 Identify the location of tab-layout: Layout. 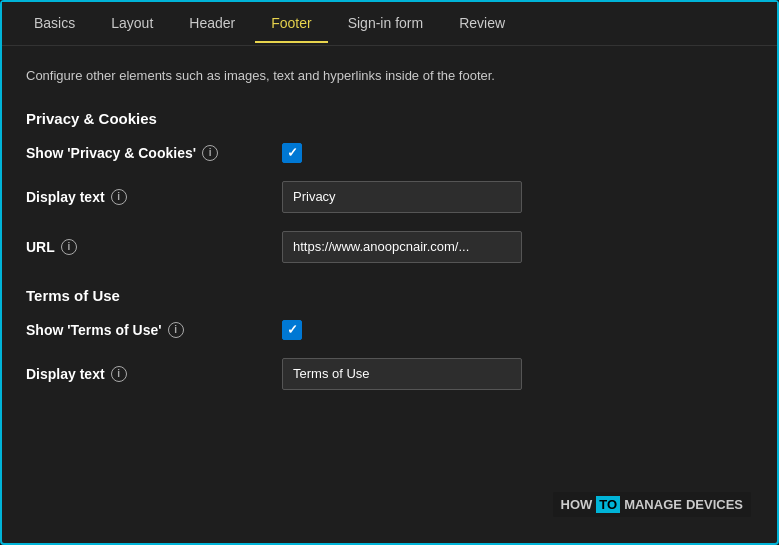
(132, 24).